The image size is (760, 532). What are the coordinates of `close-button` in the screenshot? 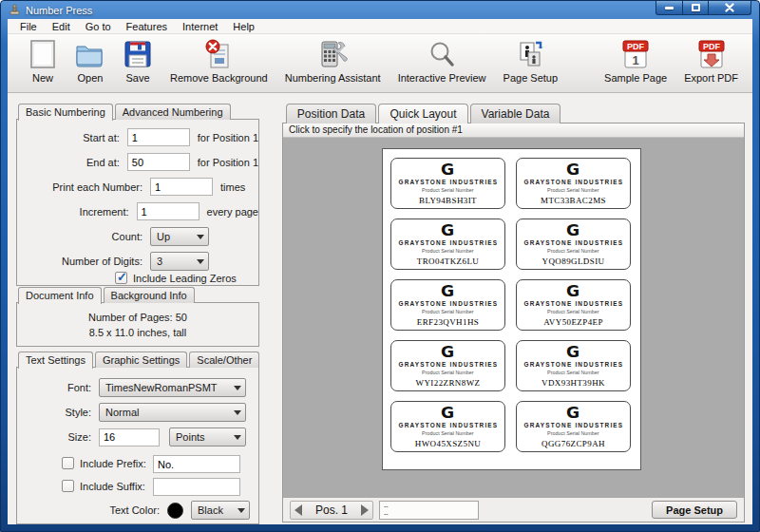 It's located at (730, 8).